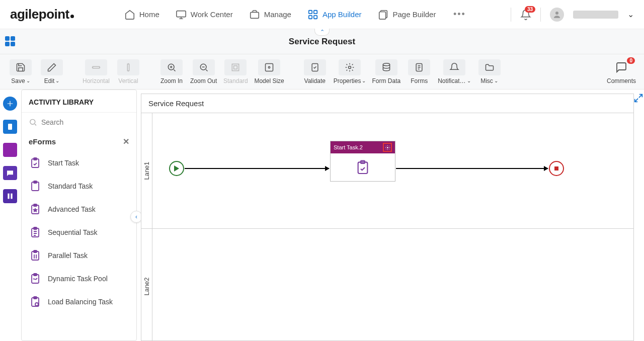 Image resolution: width=644 pixels, height=341 pixels. Describe the element at coordinates (79, 186) in the screenshot. I see `lib-item-standard-task: Standard Task` at that location.